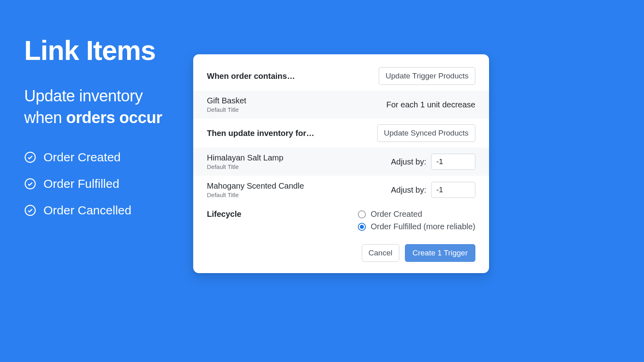  Describe the element at coordinates (101, 184) in the screenshot. I see `feature-checklist: Order Created Order Fulfilled Order Canc…` at that location.